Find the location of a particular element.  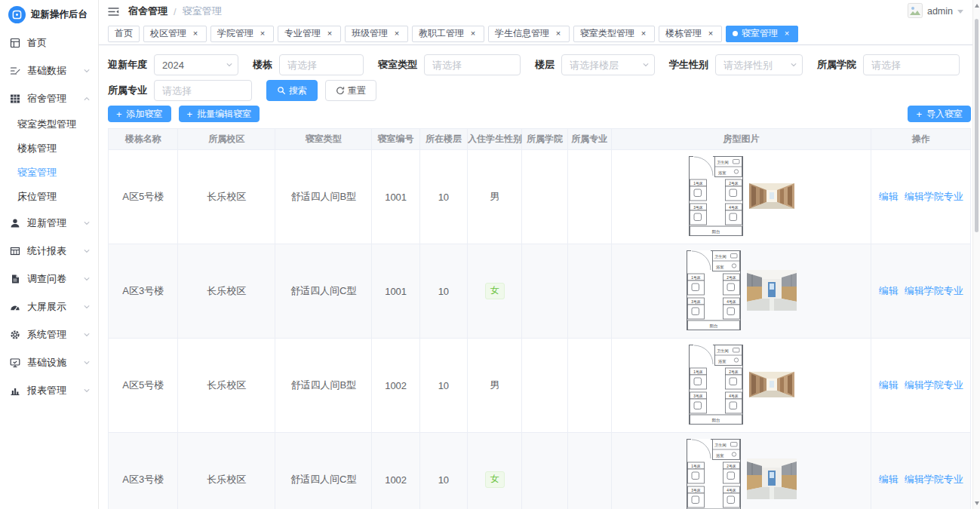

table-cell: 长乐校区 is located at coordinates (226, 291).